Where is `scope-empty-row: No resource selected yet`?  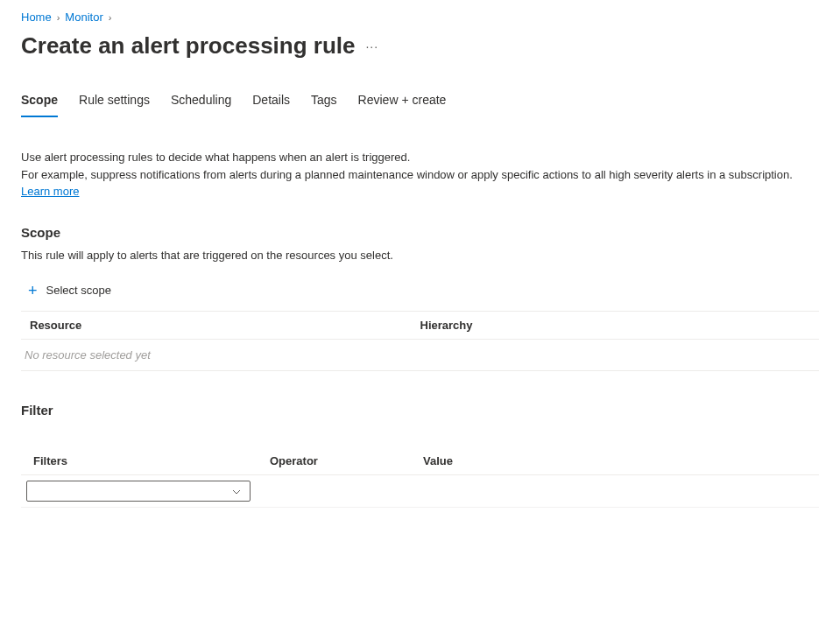
scope-empty-row: No resource selected yet is located at coordinates (420, 355).